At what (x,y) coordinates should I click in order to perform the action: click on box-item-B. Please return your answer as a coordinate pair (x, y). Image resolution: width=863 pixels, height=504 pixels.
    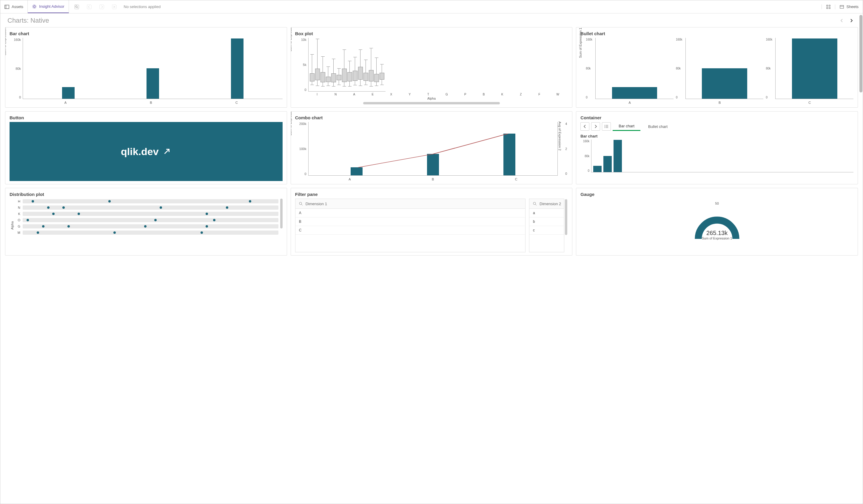
    Looking at the image, I should click on (361, 65).